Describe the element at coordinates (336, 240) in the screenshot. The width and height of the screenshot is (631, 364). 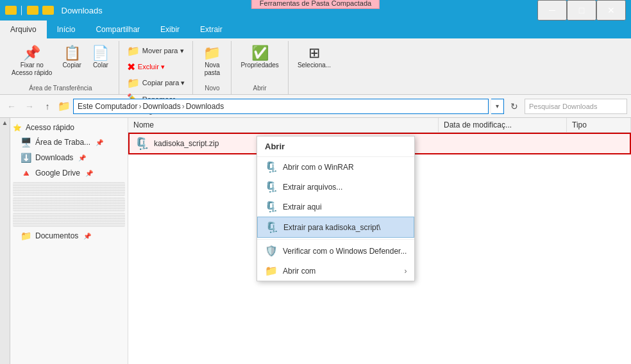
I see `cm-divider` at that location.